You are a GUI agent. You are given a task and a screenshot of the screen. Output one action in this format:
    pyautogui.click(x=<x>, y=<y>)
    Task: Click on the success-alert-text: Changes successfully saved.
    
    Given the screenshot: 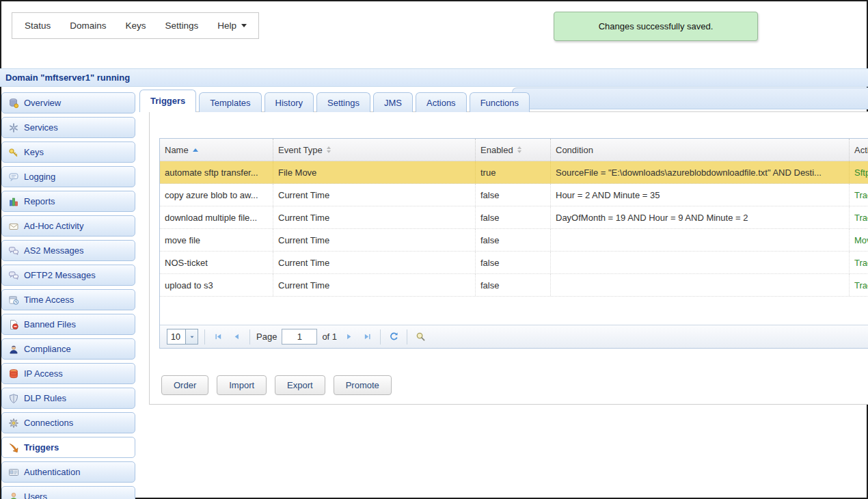 What is the action you would take?
    pyautogui.click(x=656, y=26)
    